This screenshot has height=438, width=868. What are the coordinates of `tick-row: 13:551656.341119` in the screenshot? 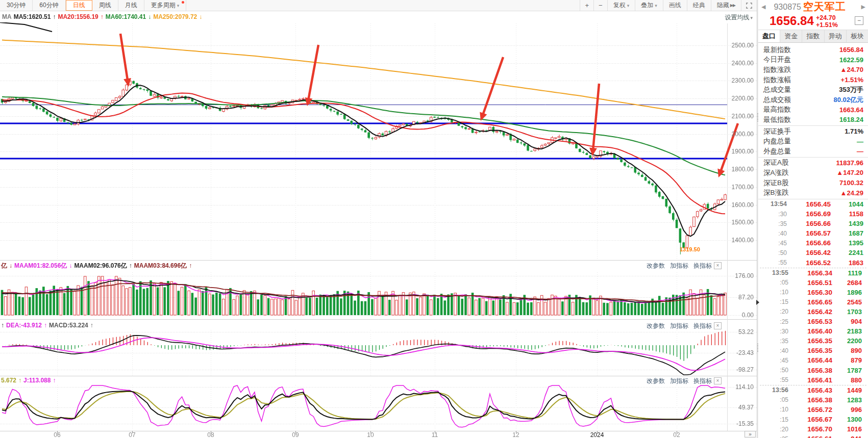 It's located at (813, 273).